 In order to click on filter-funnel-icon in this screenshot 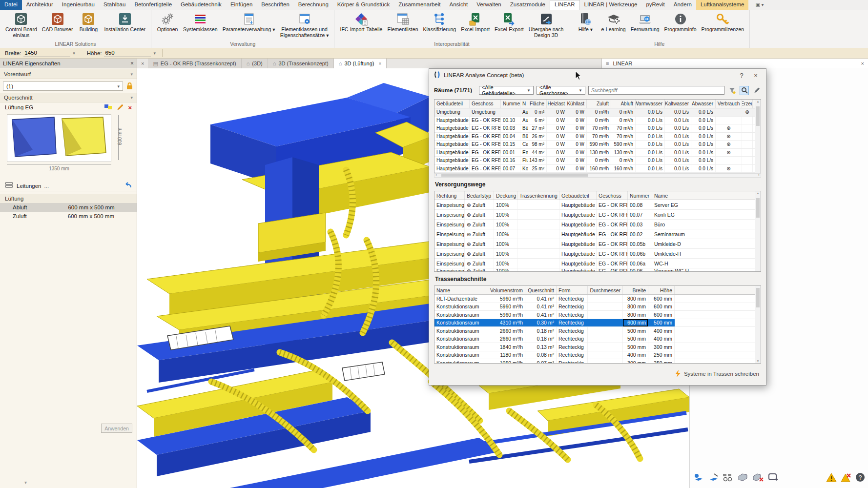, I will do `click(732, 91)`.